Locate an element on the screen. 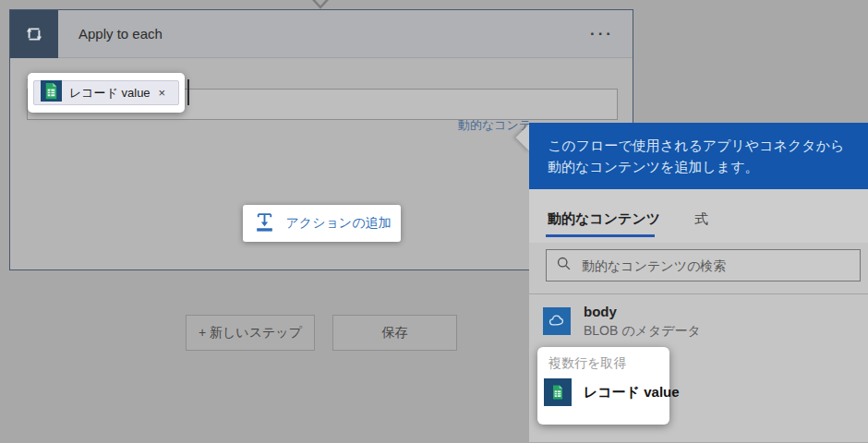  add-action-button: アクションの追加 is located at coordinates (321, 223).